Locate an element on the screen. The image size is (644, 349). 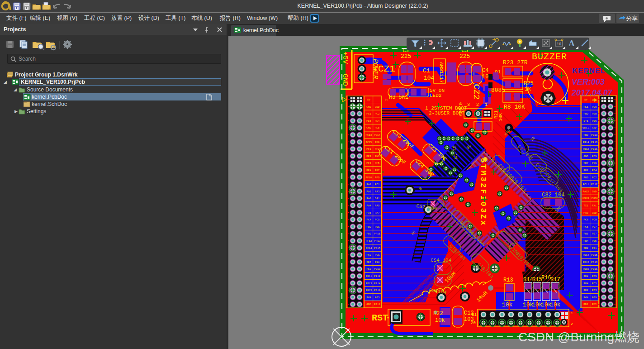
svg-text: PA3 is located at coordinates (377, 192).